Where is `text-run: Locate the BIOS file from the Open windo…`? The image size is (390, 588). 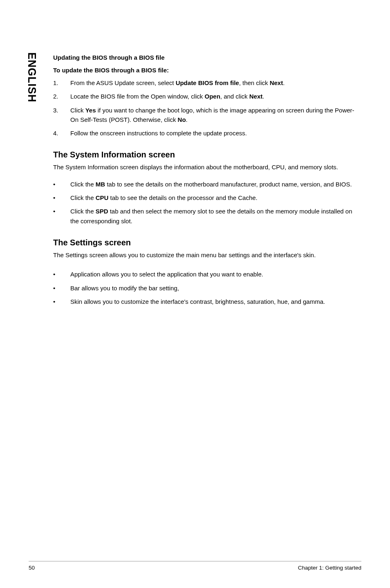
text-run: Locate the BIOS file from the Open windo… is located at coordinates (137, 97).